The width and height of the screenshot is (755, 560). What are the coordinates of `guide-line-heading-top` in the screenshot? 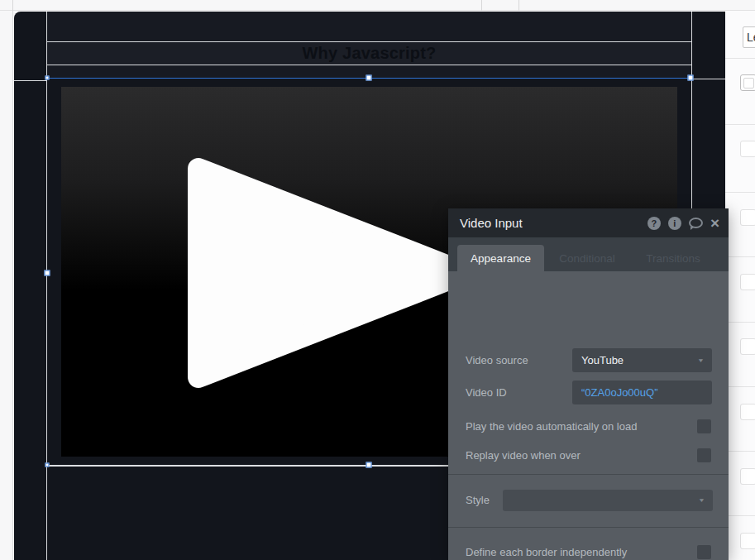 It's located at (369, 41).